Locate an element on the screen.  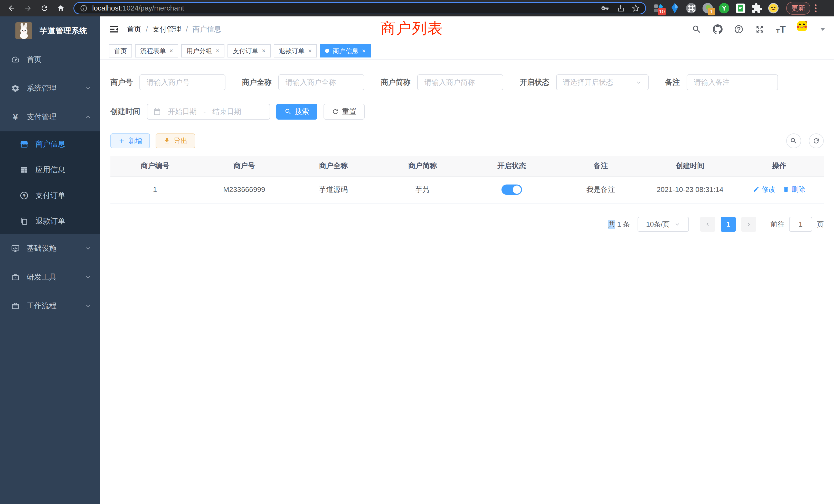
col-header: 创建时间 is located at coordinates (690, 166).